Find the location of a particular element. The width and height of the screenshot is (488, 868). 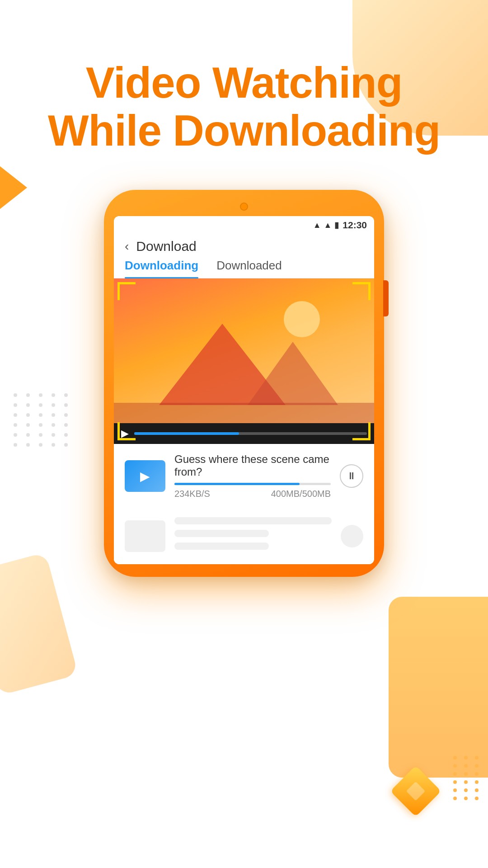

phone-camera is located at coordinates (244, 207).